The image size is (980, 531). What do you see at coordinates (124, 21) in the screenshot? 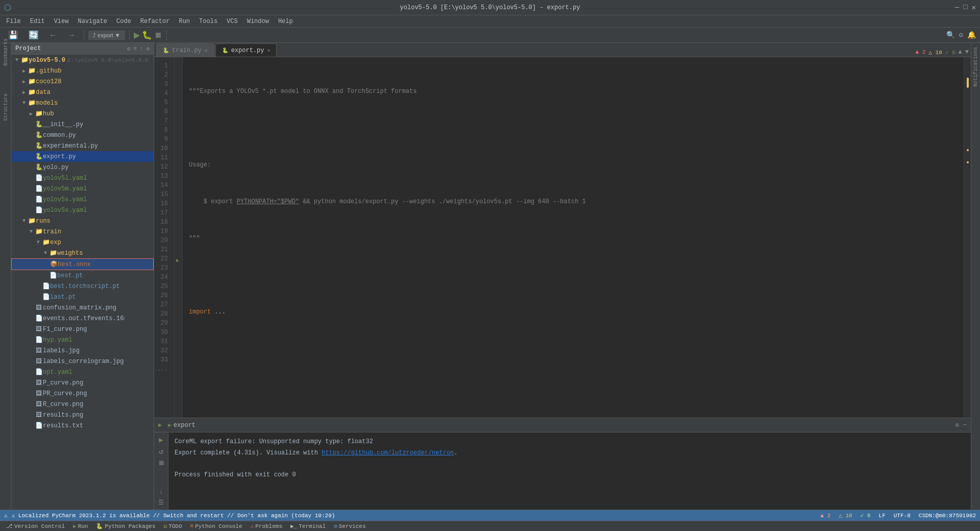
I see `menu-code: Code` at bounding box center [124, 21].